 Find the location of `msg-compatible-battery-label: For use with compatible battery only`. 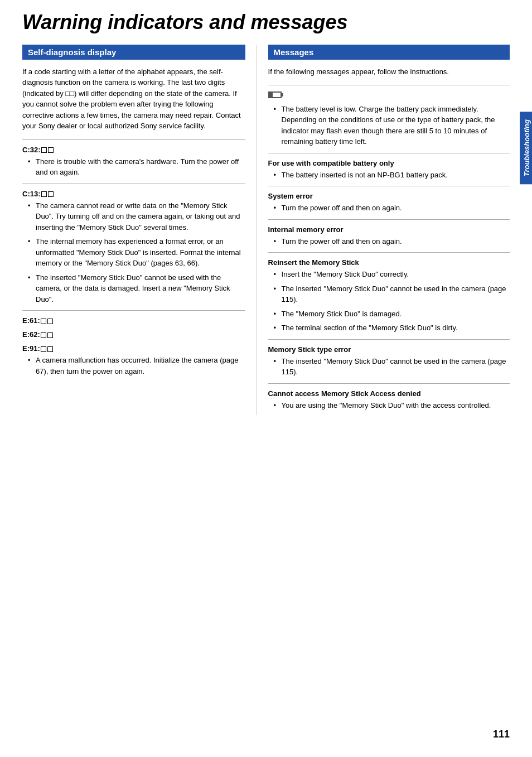

msg-compatible-battery-label: For use with compatible battery only is located at coordinates (389, 163).